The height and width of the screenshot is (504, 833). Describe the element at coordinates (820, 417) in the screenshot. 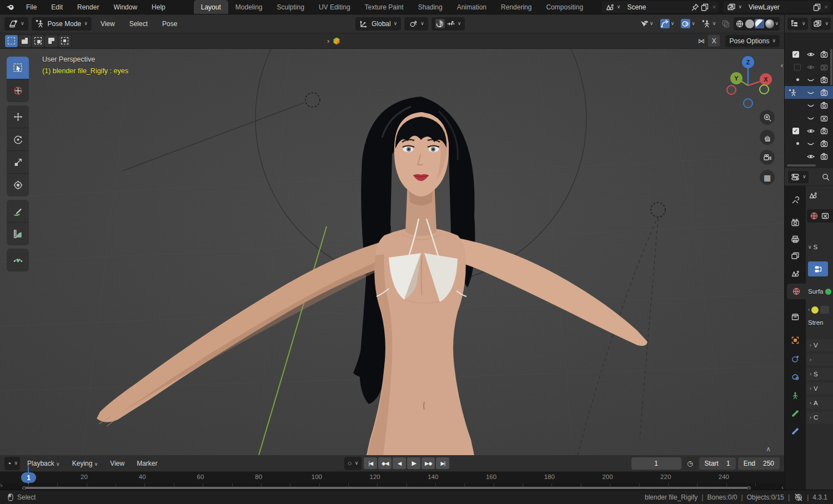

I see `collapsed-panel-custom-properties: › C` at that location.